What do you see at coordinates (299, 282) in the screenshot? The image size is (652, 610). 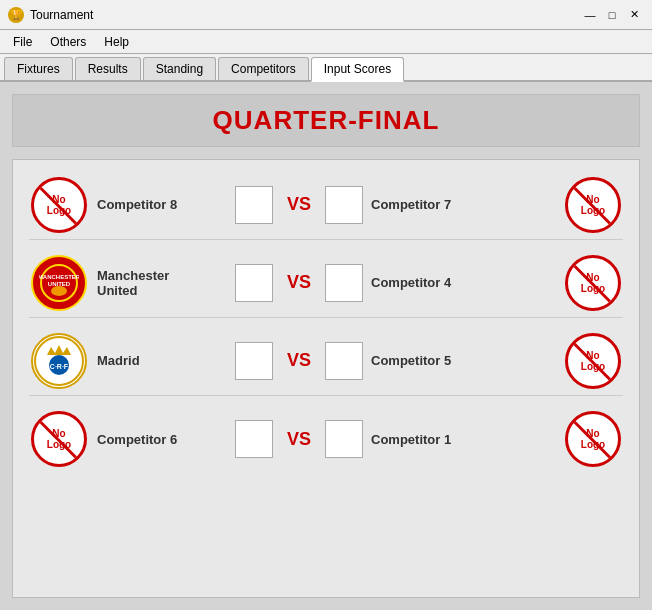 I see `vs-label-match2: VS` at bounding box center [299, 282].